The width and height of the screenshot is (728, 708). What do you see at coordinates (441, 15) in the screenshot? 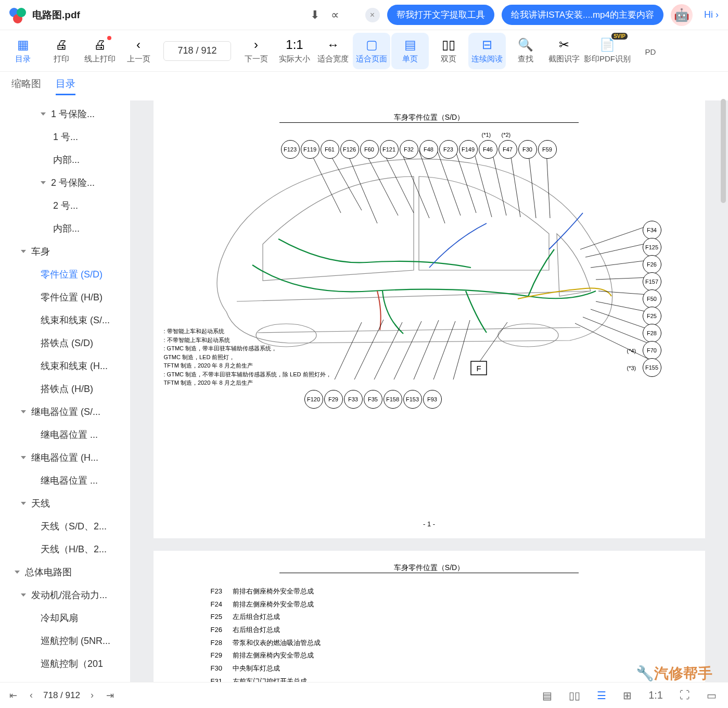
I see `ai-suggestion-1: 帮我打开文字提取工具` at bounding box center [441, 15].